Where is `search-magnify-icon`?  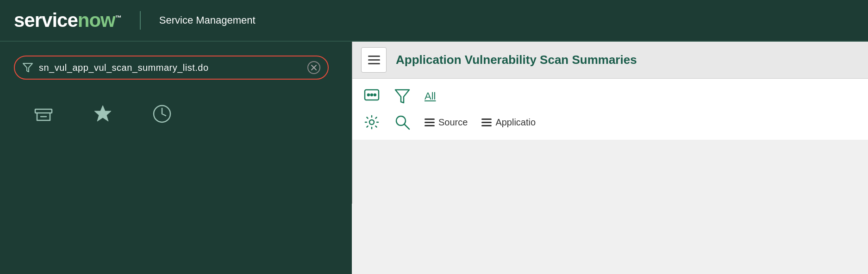 search-magnify-icon is located at coordinates (402, 122).